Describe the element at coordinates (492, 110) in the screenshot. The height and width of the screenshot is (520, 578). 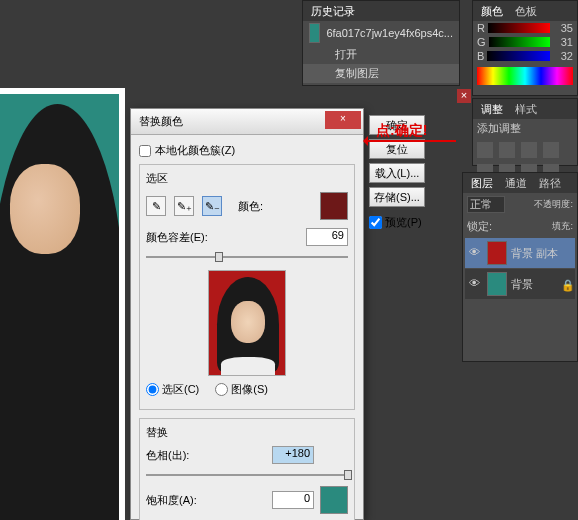
I see `adjustments-tab: 调整` at that location.